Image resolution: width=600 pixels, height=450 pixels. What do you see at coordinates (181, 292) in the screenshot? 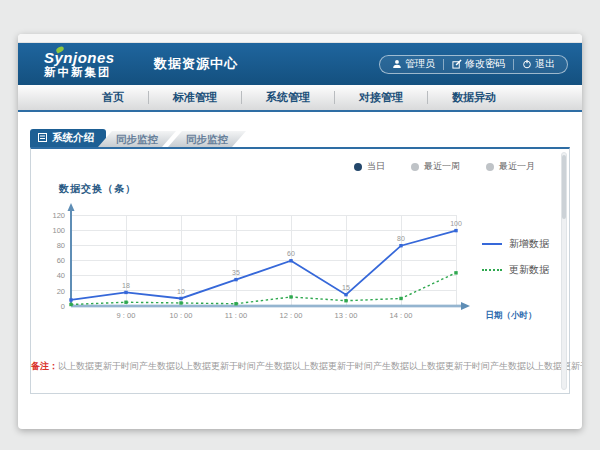
I see `svg-text: 10` at bounding box center [181, 292].